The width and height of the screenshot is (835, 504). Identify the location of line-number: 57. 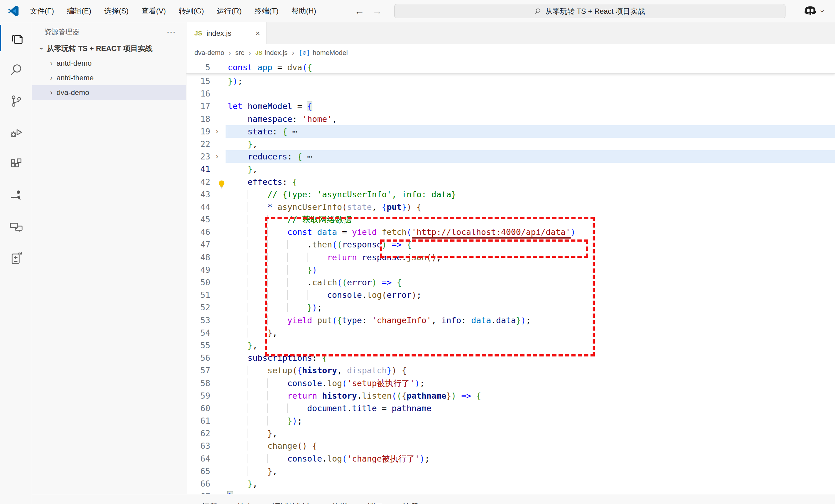
(199, 371).